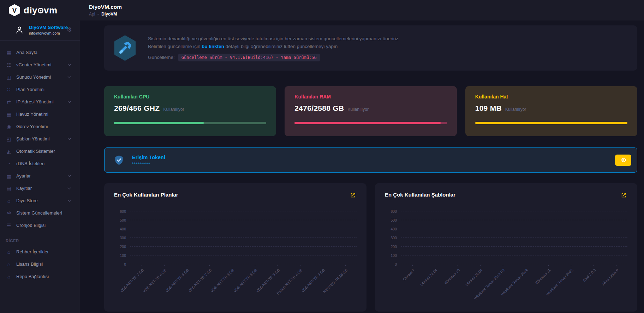 The height and width of the screenshot is (313, 644). I want to click on page-title: DiyoVM.com, so click(105, 7).